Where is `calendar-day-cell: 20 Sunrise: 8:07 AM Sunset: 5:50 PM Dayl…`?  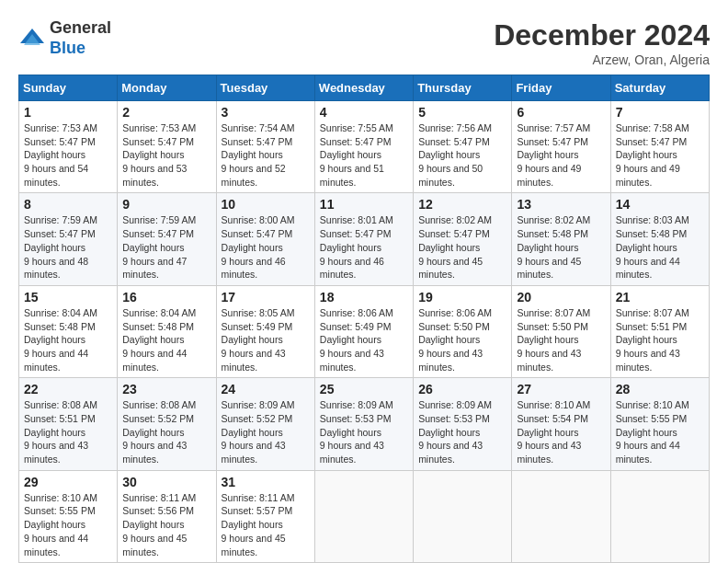
calendar-day-cell: 20 Sunrise: 8:07 AM Sunset: 5:50 PM Dayl… is located at coordinates (561, 331).